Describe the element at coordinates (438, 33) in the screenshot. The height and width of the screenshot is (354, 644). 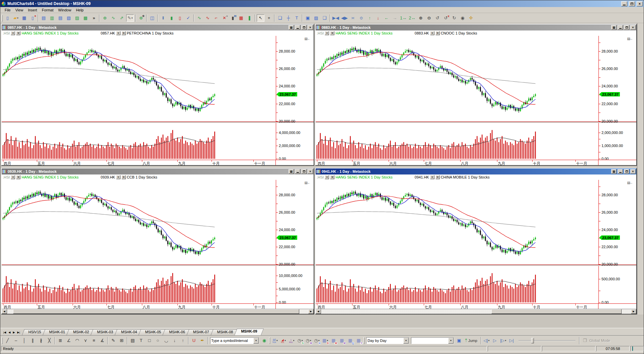
I see `stock-interval-dropdown-icon: I▾` at that location.